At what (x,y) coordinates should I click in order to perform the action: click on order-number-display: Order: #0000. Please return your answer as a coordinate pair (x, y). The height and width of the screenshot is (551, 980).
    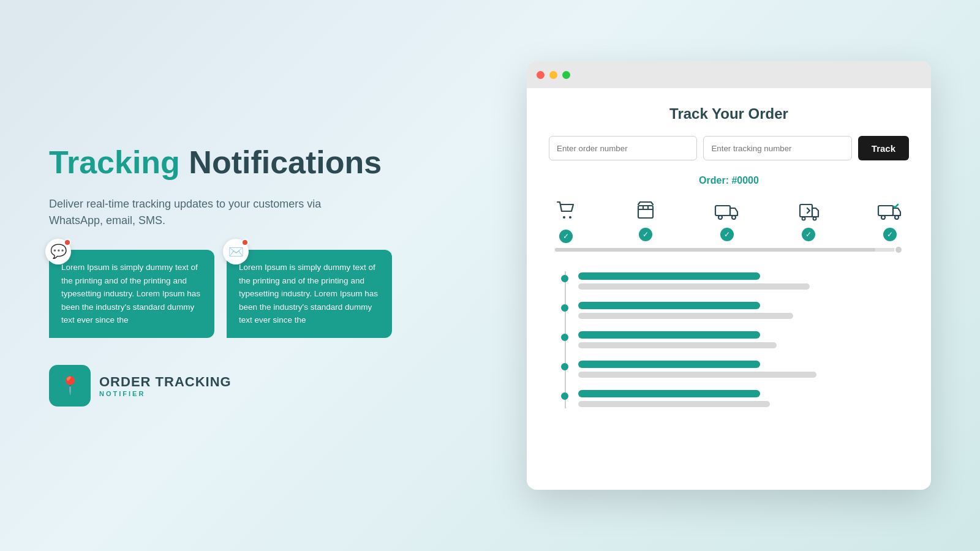
    Looking at the image, I should click on (729, 181).